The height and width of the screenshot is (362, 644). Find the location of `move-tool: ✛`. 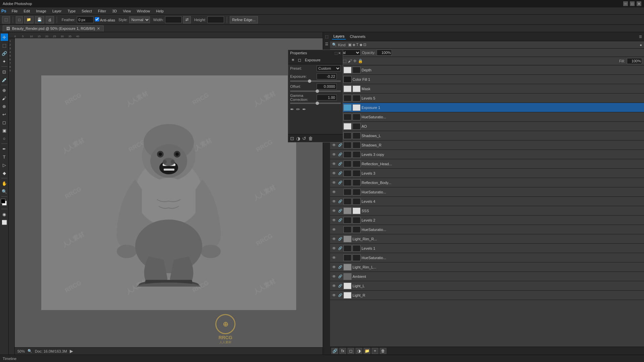

move-tool: ✛ is located at coordinates (4, 37).